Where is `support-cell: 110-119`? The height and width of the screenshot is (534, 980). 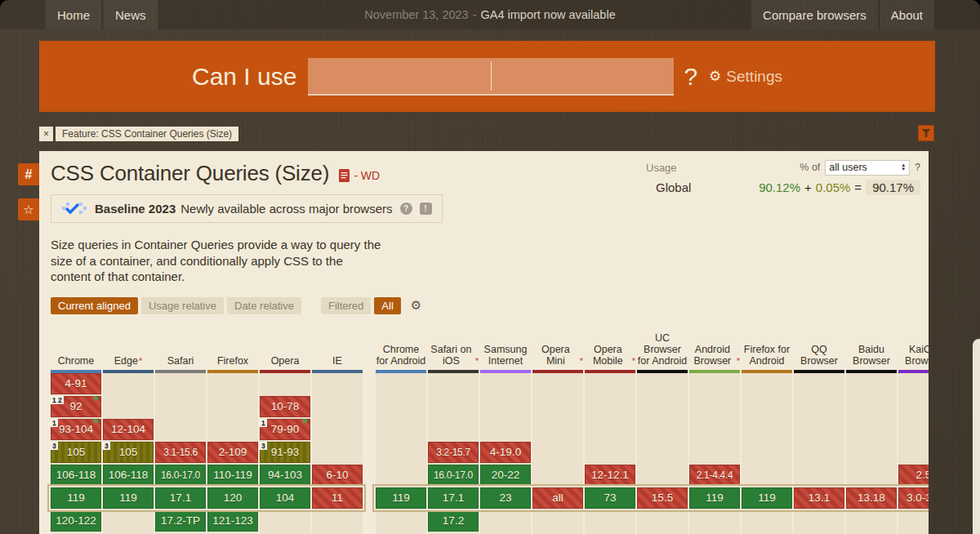 support-cell: 110-119 is located at coordinates (233, 475).